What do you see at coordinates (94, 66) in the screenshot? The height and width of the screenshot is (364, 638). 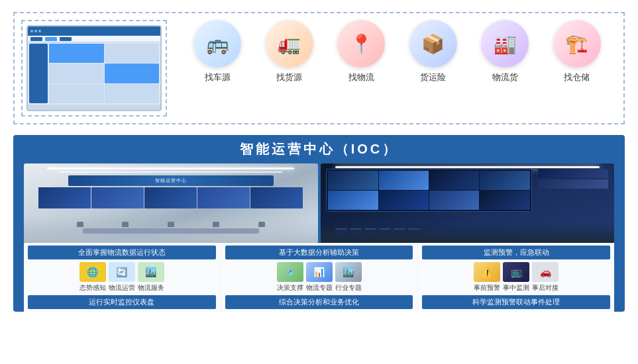 I see `laptop-screen` at bounding box center [94, 66].